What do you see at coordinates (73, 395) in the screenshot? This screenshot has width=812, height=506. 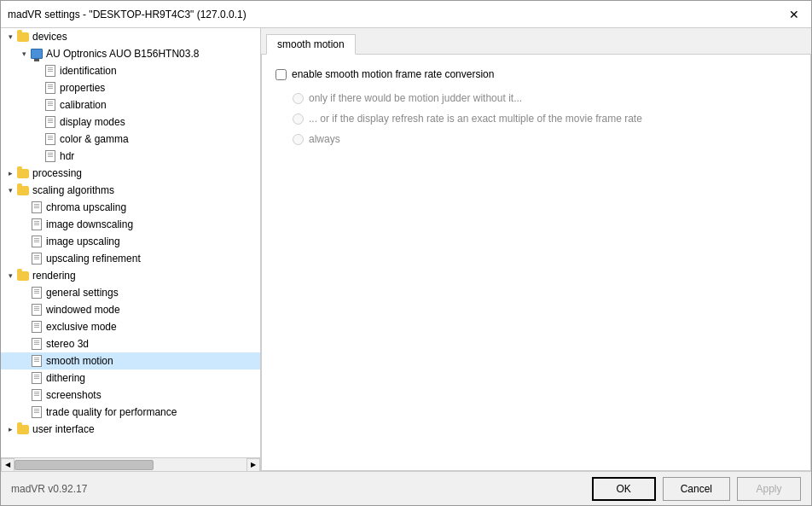 I see `tree-label-screenshots: screenshots` at bounding box center [73, 395].